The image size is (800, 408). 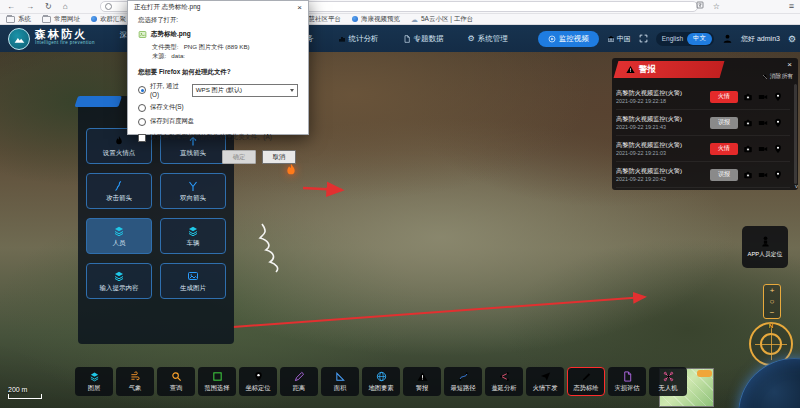 What do you see at coordinates (772, 302) in the screenshot?
I see `zoom-reset-button: ○` at bounding box center [772, 302].